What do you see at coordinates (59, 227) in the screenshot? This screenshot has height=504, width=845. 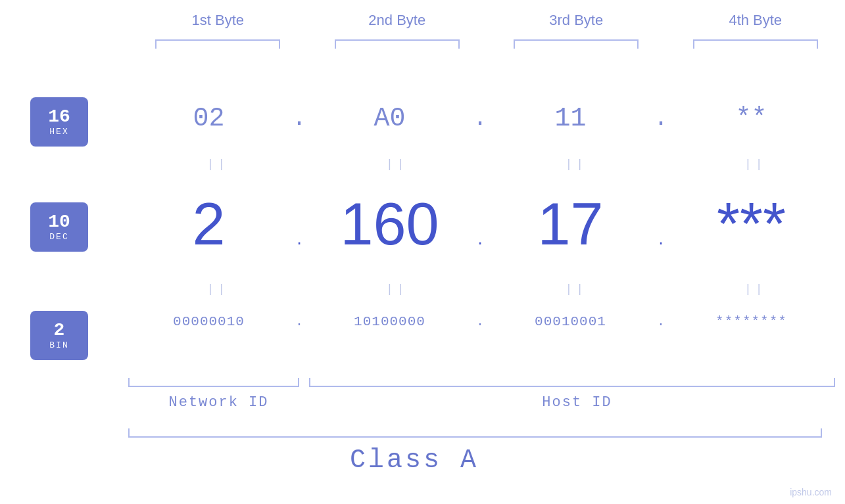 I see `dec-base-label: 10 DEC` at bounding box center [59, 227].